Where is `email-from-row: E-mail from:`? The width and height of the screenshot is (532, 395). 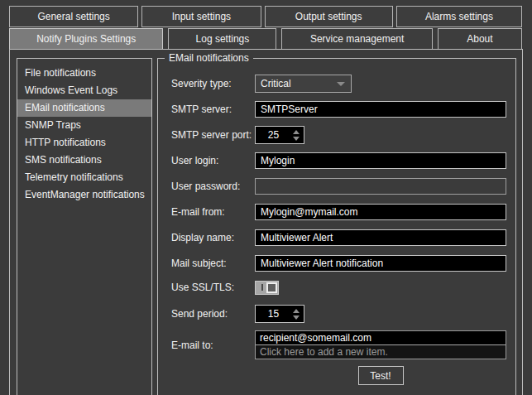
email-from-row: E-mail from: is located at coordinates (339, 212).